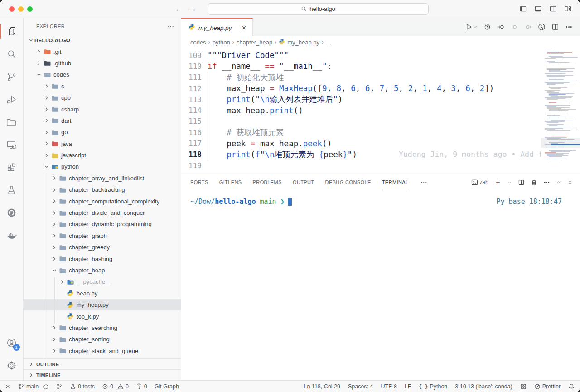 The width and height of the screenshot is (580, 392). What do you see at coordinates (102, 109) in the screenshot?
I see `tree-item-csharp: csharp` at bounding box center [102, 109].